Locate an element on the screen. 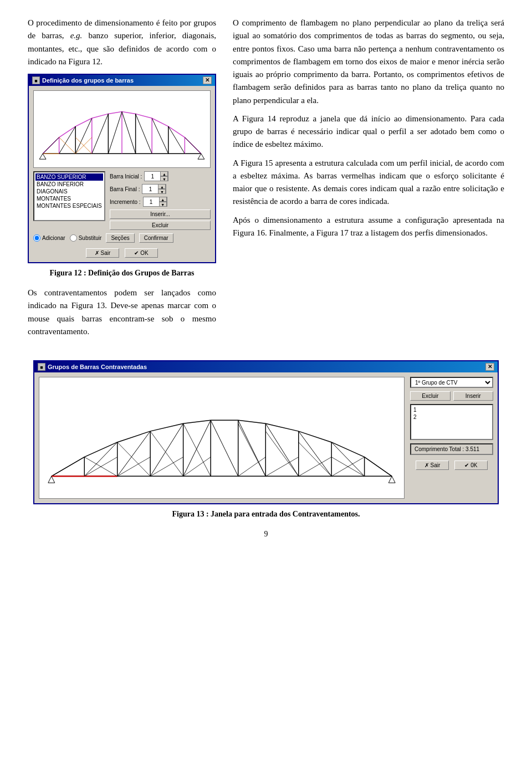  fig12-list-panel: BANZO SUPERIOR BANZO INFERIOR DIAGONAIS … is located at coordinates (69, 196).